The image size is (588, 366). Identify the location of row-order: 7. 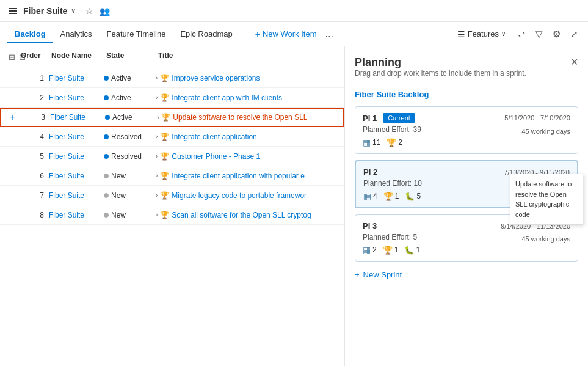
(34, 196).